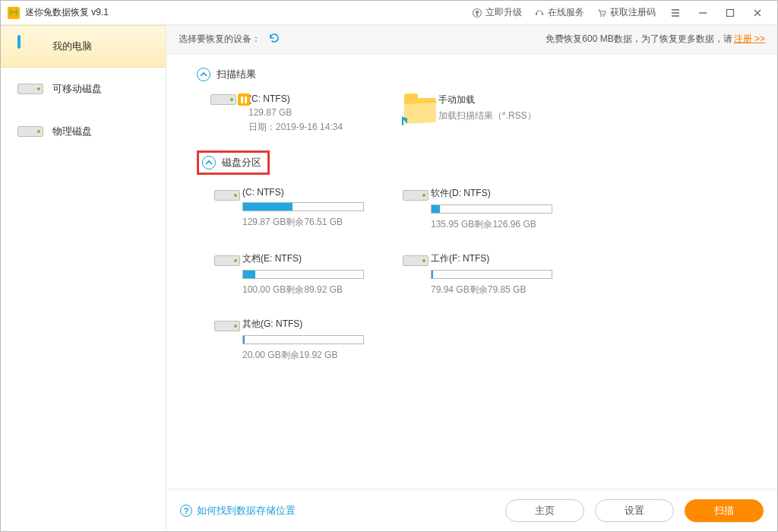  I want to click on sidebar-item-label: 我的电脑, so click(72, 46).